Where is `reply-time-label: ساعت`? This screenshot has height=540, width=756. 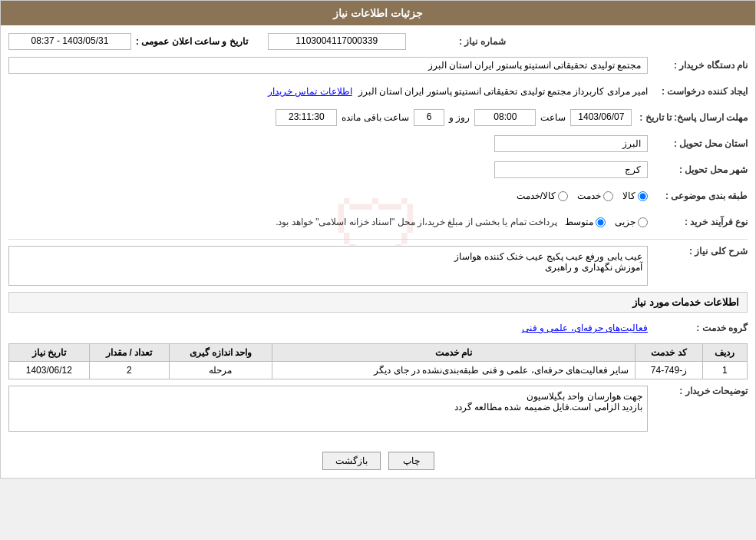
reply-time-label: ساعت is located at coordinates (553, 118).